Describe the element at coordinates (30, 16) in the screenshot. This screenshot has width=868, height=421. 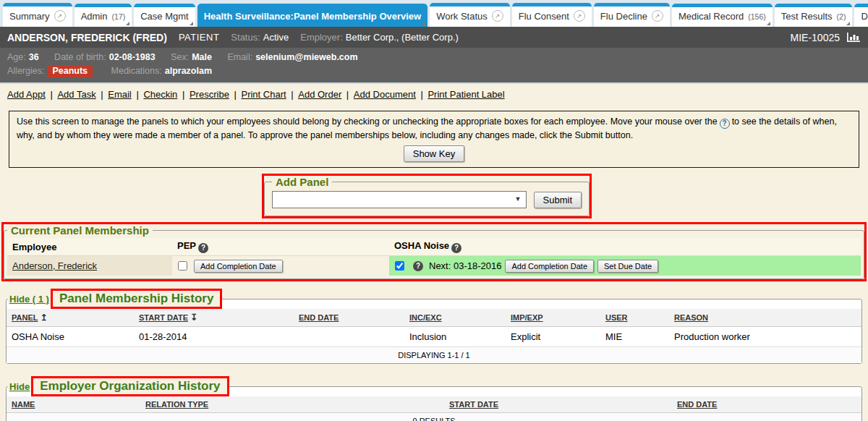
I see `tab-label: Summary` at that location.